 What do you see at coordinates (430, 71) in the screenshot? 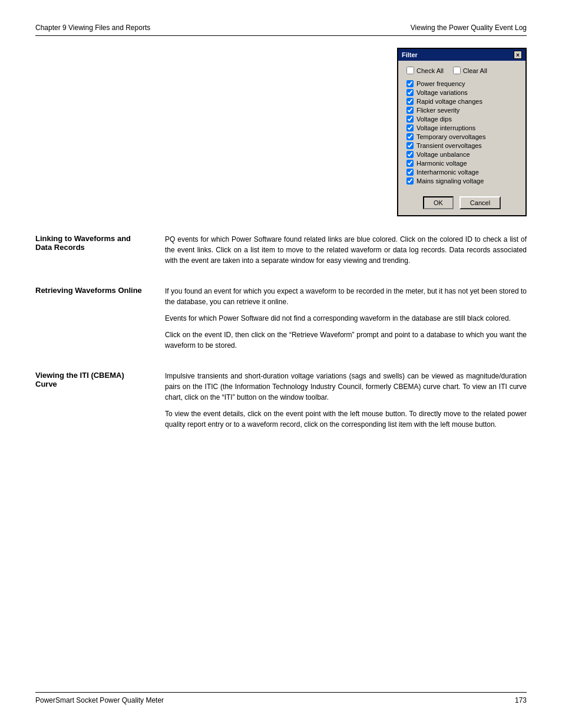
I see `check-all-label: Check All` at bounding box center [430, 71].